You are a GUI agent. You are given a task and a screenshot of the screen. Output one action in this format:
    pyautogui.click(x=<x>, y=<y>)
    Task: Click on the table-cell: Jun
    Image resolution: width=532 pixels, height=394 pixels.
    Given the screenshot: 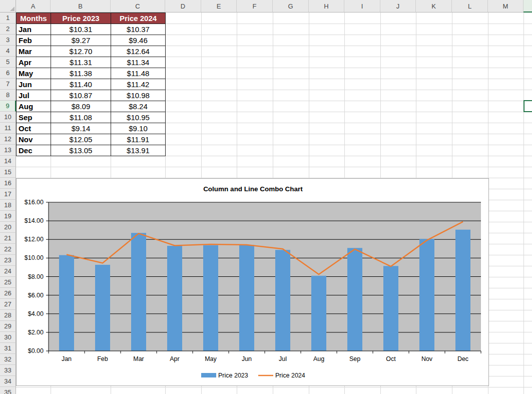 What is the action you would take?
    pyautogui.click(x=34, y=85)
    